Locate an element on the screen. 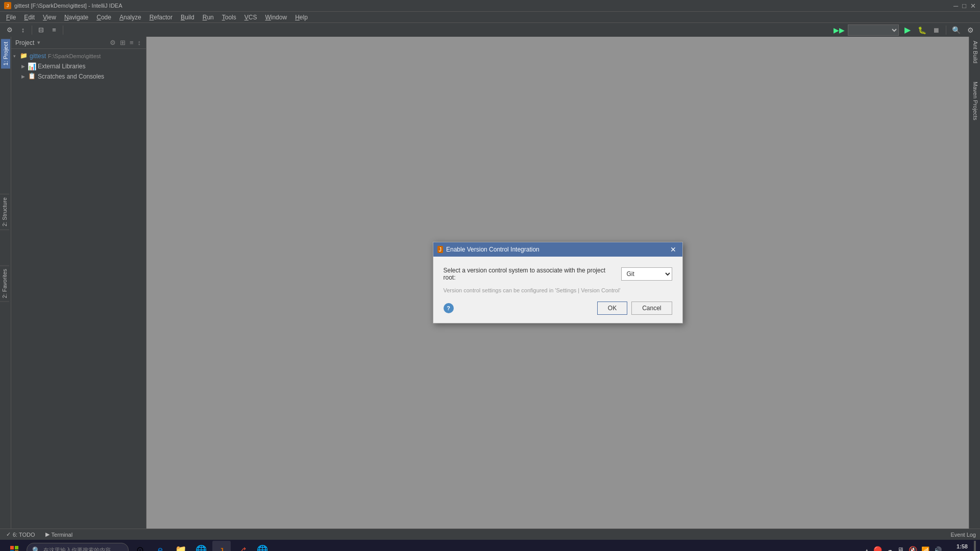  dialog-label-row: Select a version control system to assoc… is located at coordinates (558, 274).